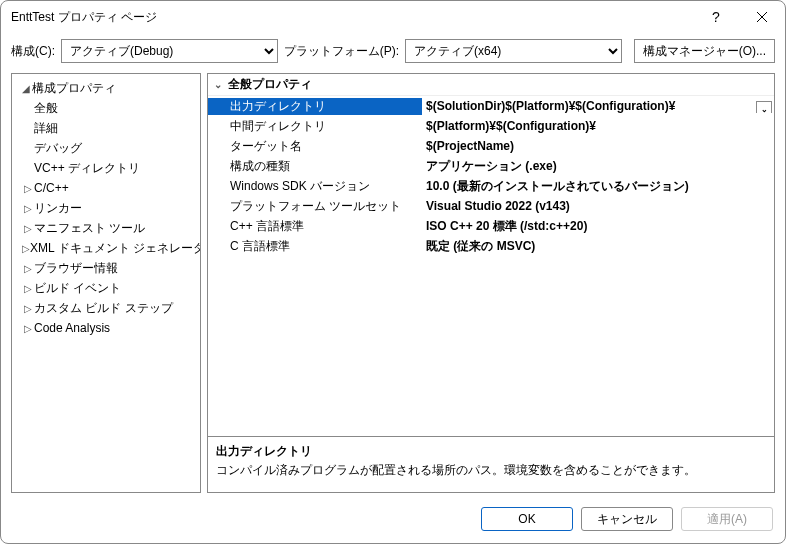 The height and width of the screenshot is (544, 786). What do you see at coordinates (106, 328) in the screenshot?
I see `sidebar-item: ▷Code Analysis` at bounding box center [106, 328].